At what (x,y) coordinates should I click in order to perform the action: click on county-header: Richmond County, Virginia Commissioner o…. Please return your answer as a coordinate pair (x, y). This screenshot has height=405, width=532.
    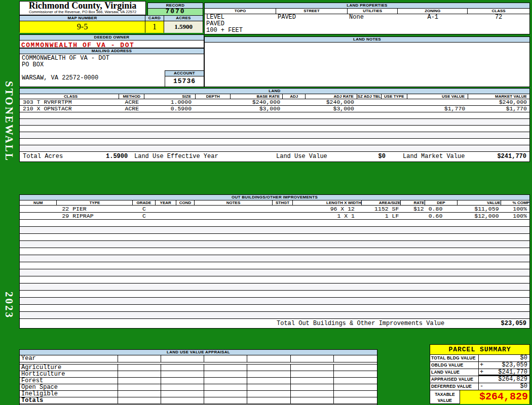
    Looking at the image, I should click on (83, 8).